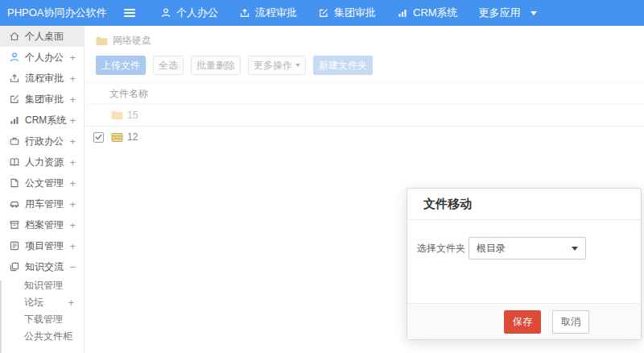 This screenshot has height=353, width=644. What do you see at coordinates (427, 13) in the screenshot?
I see `topnav-crm-system: CRM系统` at bounding box center [427, 13].